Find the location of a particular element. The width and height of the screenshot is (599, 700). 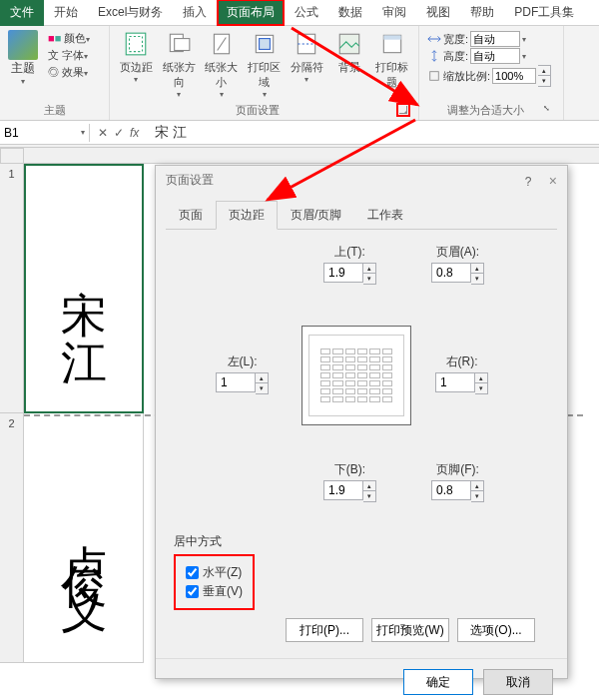

print-button: 打印(P)... is located at coordinates (324, 630).